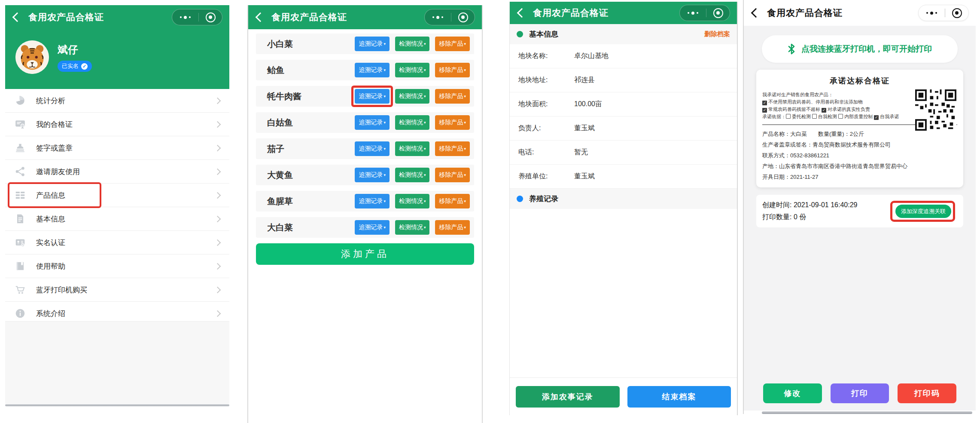 The width and height of the screenshot is (980, 423). What do you see at coordinates (51, 101) in the screenshot?
I see `sidebar-item-label: 统计分析` at bounding box center [51, 101].